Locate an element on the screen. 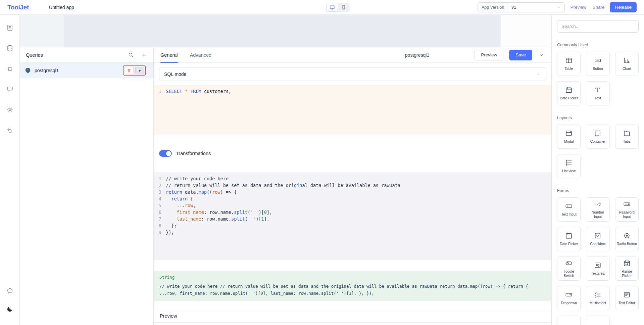  release-button: Release is located at coordinates (623, 7).